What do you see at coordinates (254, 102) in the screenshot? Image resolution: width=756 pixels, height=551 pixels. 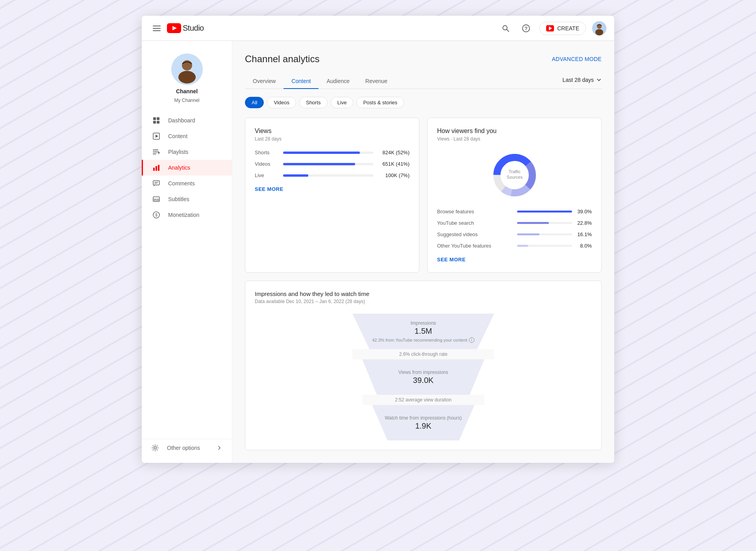 I see `chip-all: All` at bounding box center [254, 102].